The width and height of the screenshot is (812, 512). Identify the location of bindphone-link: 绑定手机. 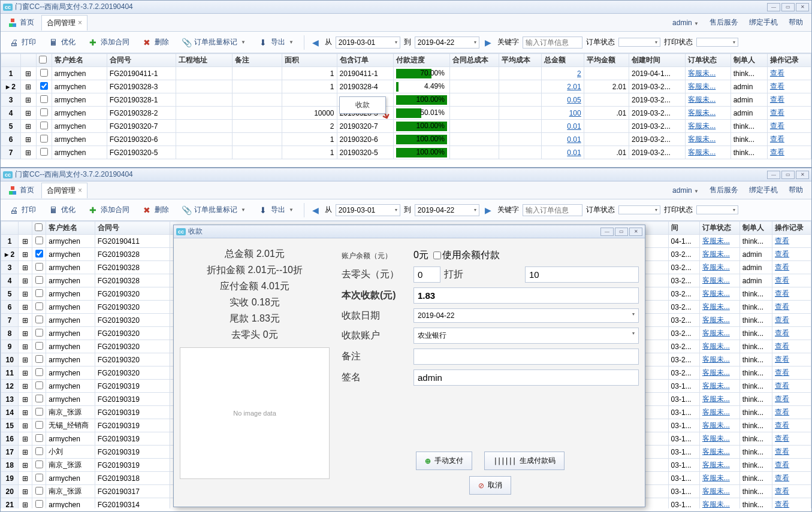
(763, 23).